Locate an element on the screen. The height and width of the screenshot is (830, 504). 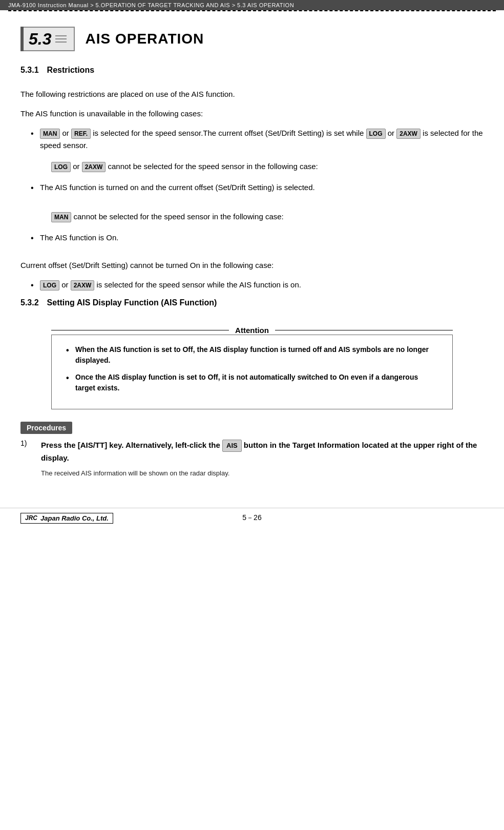
restrictions-intro1: The following restrictions are placed on… is located at coordinates (252, 94).